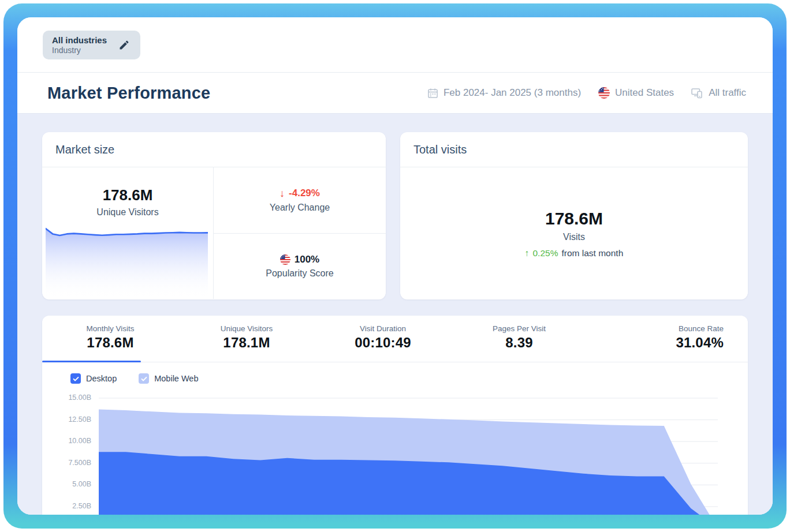 This screenshot has width=790, height=532. Describe the element at coordinates (110, 329) in the screenshot. I see `metric-label: Monthly Visits` at that location.